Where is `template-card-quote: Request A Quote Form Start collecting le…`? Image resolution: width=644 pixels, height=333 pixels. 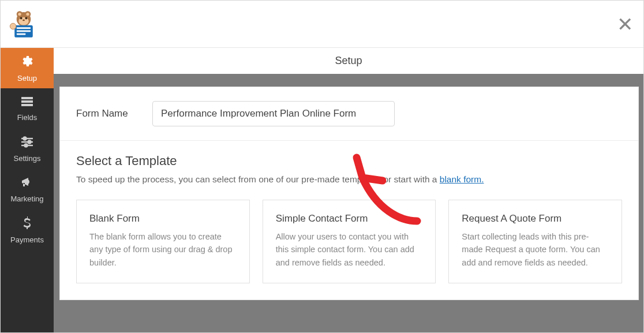 template-card-quote: Request A Quote Form Start collecting le… is located at coordinates (536, 241).